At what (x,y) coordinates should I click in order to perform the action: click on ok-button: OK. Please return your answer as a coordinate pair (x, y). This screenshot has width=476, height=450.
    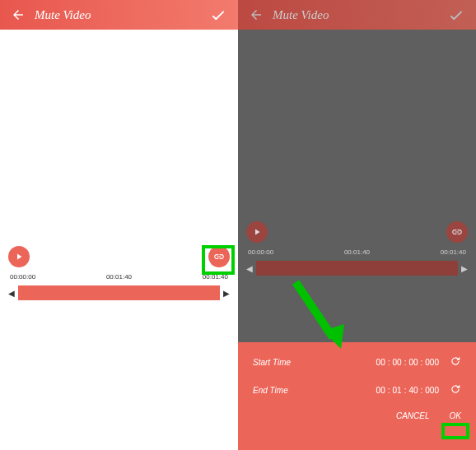
    Looking at the image, I should click on (455, 416).